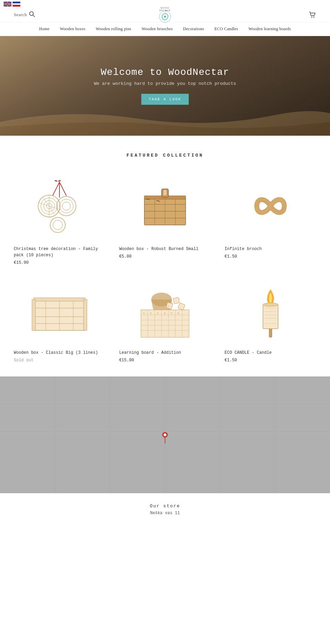  Describe the element at coordinates (270, 353) in the screenshot. I see `product-name-6: ECO CANDLE - Candle` at that location.